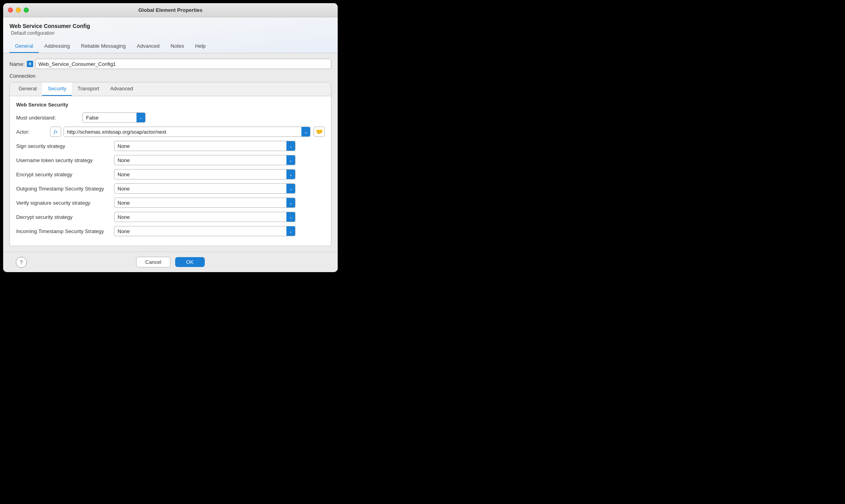 The image size is (845, 504). I want to click on sign-security-dropdown-btn: ⌄, so click(291, 146).